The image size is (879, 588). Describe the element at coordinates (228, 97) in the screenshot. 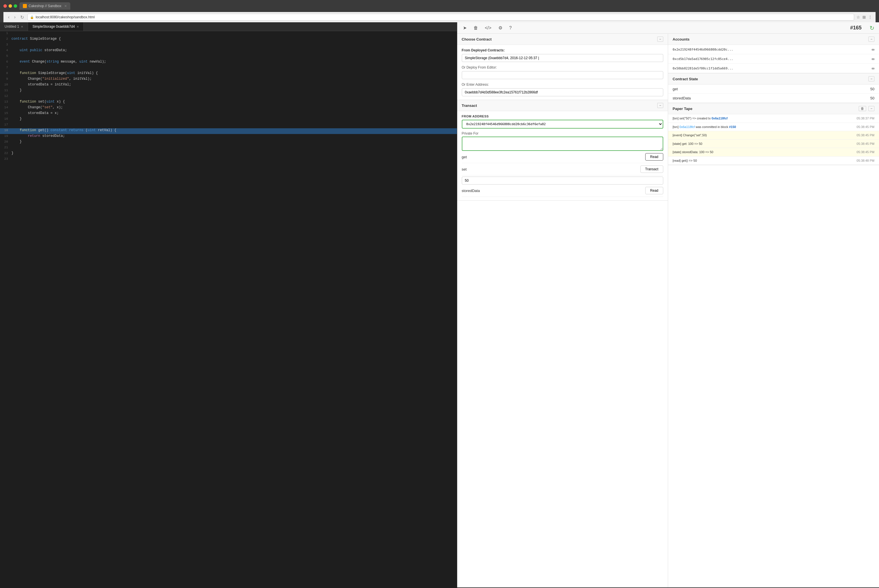

I see `code-line-12: 12` at that location.